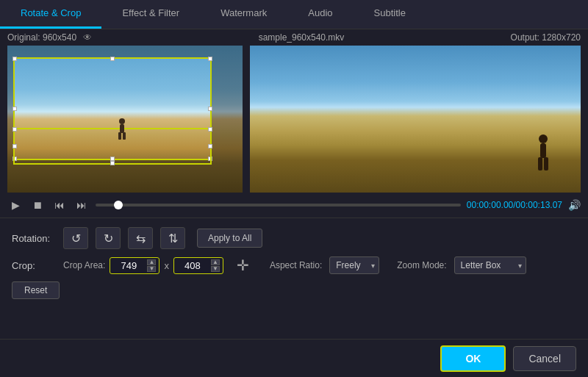 The height and width of the screenshot is (377, 588). What do you see at coordinates (390, 13) in the screenshot?
I see `tab-subtitle-label: Subtitle` at bounding box center [390, 13].